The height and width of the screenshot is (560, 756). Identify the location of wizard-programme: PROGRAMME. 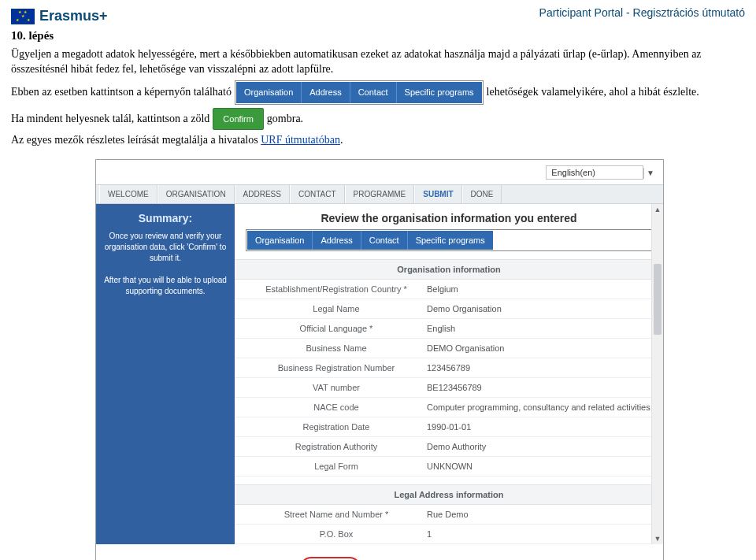
(380, 194).